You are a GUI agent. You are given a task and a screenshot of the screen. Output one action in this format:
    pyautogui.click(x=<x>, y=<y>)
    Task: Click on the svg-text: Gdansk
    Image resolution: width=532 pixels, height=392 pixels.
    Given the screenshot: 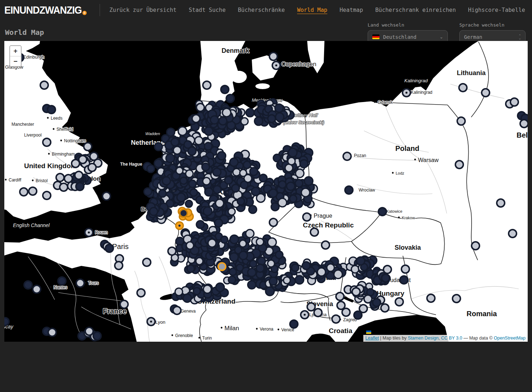 What is the action you would take?
    pyautogui.click(x=385, y=102)
    